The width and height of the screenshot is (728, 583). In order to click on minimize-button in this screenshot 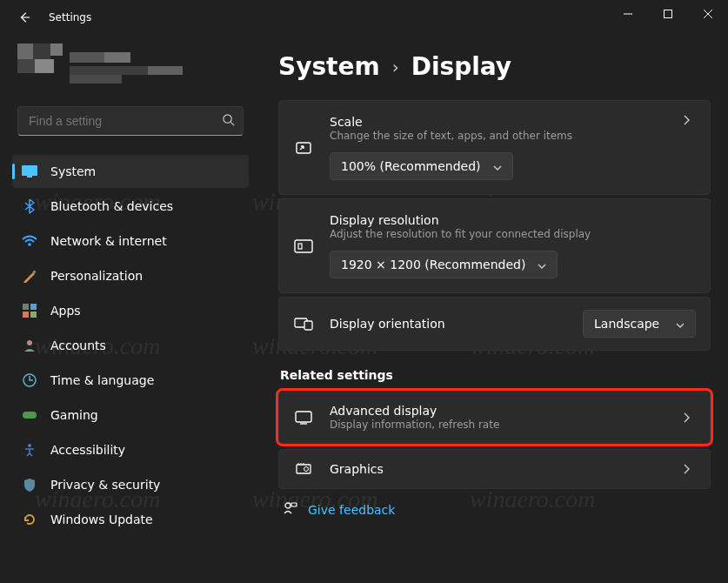, I will do `click(628, 14)`.